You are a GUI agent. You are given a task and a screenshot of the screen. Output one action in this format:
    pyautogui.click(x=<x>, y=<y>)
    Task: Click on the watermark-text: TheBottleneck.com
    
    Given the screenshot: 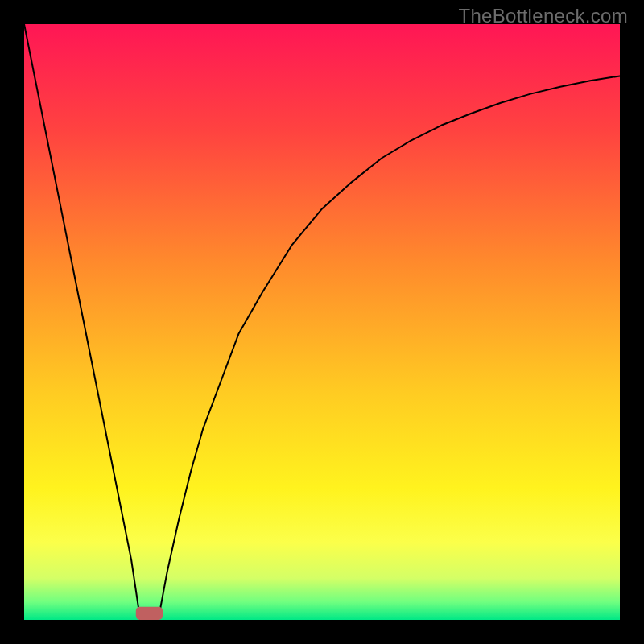 What is the action you would take?
    pyautogui.click(x=543, y=16)
    